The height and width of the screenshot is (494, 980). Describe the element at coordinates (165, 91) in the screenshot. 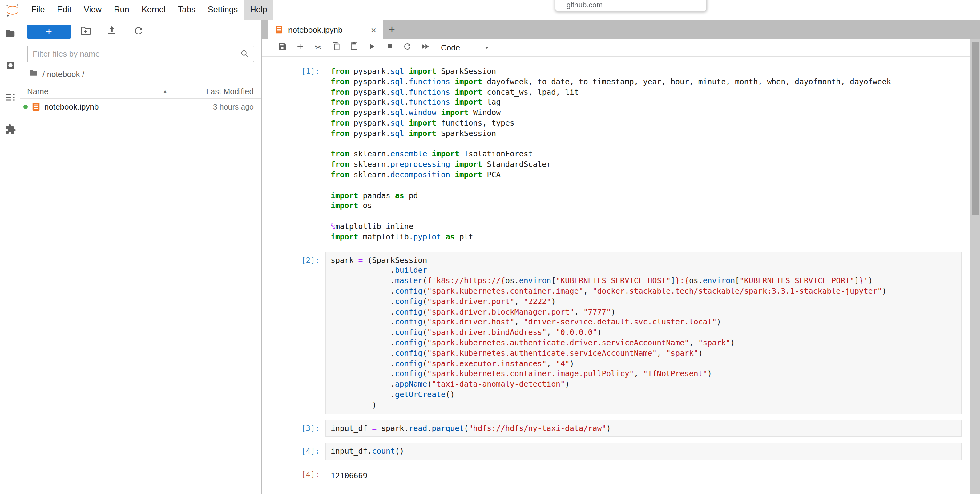

I see `sort-ascending-icon: ▲` at that location.